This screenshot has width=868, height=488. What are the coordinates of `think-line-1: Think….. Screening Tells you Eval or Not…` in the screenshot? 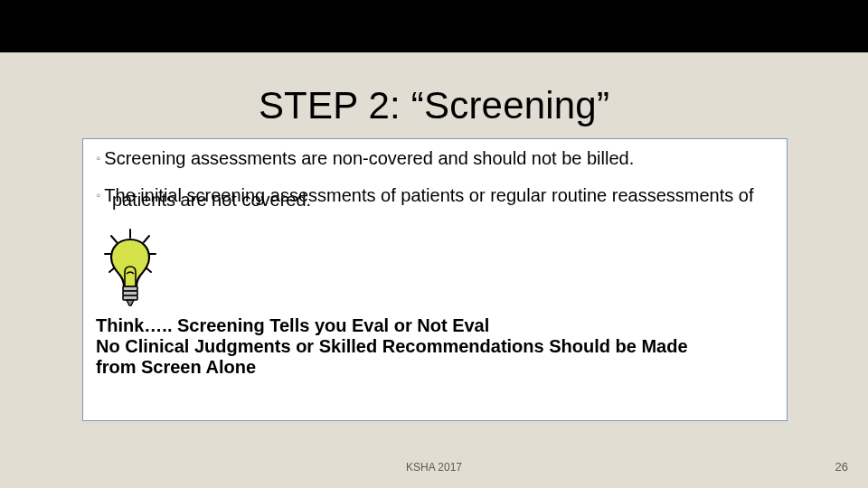 It's located at (435, 325).